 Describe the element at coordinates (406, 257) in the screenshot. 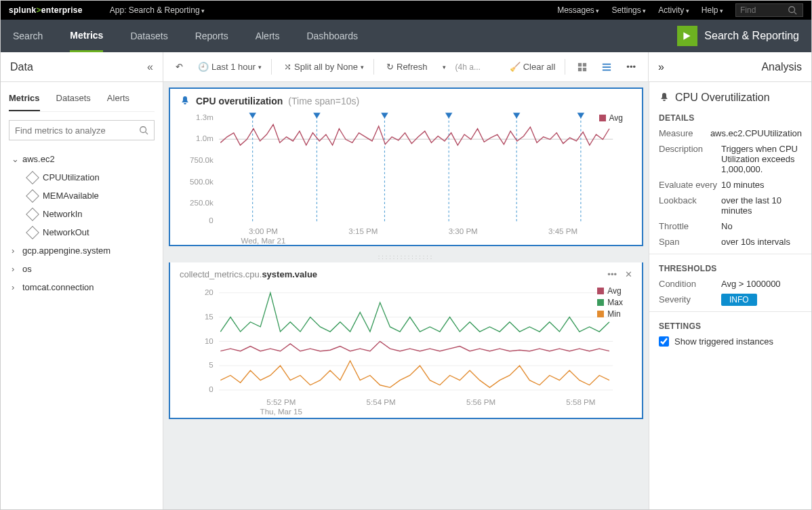

I see `resize-handle: :::::::::::::::` at that location.